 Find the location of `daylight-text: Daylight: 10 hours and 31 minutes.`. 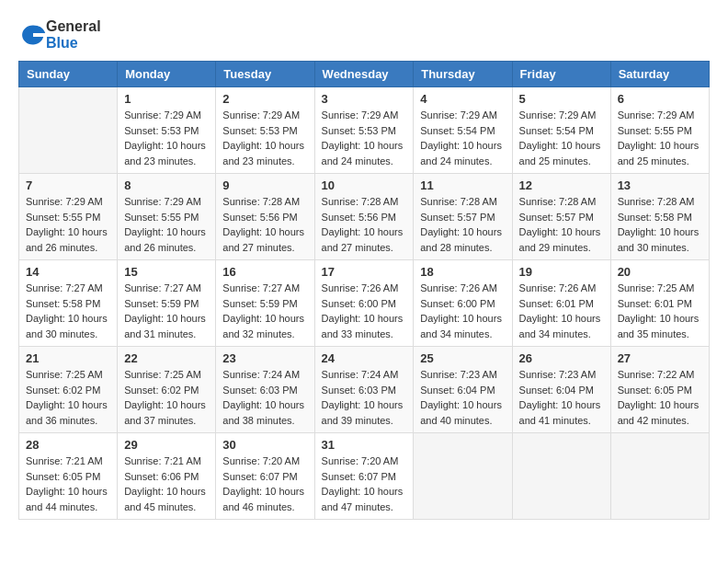

daylight-text: Daylight: 10 hours and 31 minutes. is located at coordinates (166, 326).